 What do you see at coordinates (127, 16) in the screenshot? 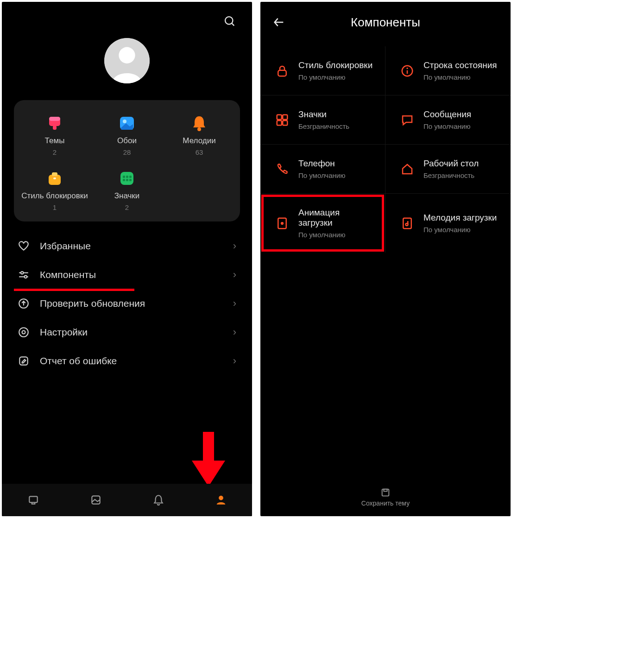
I see `top-bar` at bounding box center [127, 16].